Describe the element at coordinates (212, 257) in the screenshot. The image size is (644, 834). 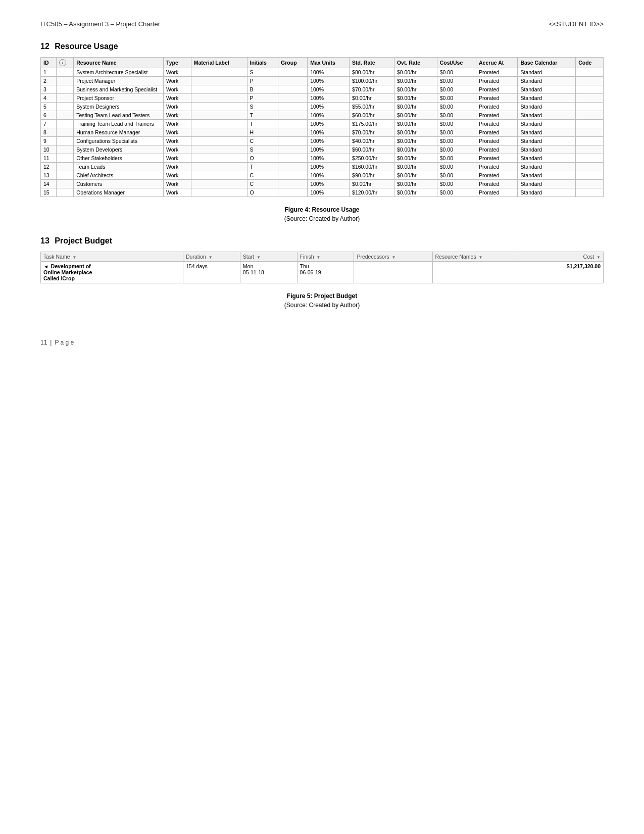
I see `col-duration: Duration ▼` at that location.